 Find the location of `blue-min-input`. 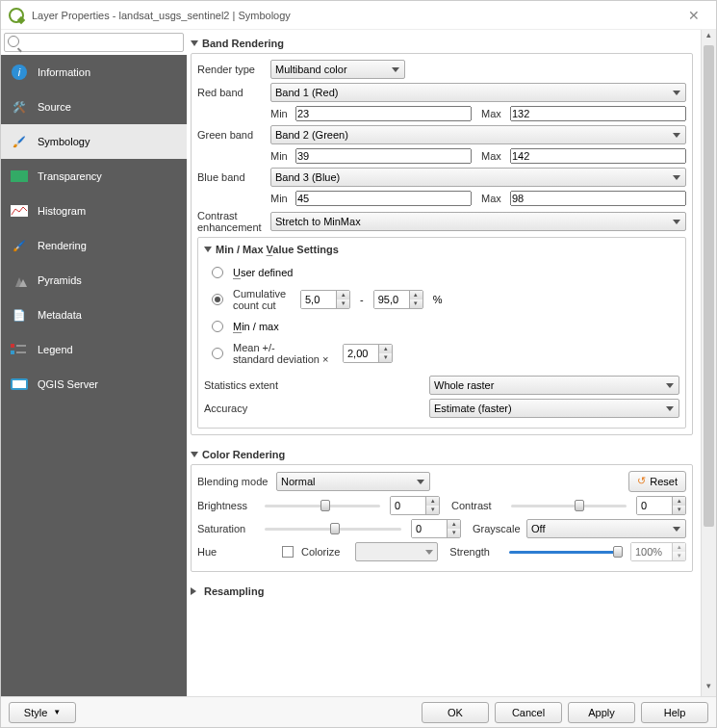

blue-min-input is located at coordinates (383, 198).